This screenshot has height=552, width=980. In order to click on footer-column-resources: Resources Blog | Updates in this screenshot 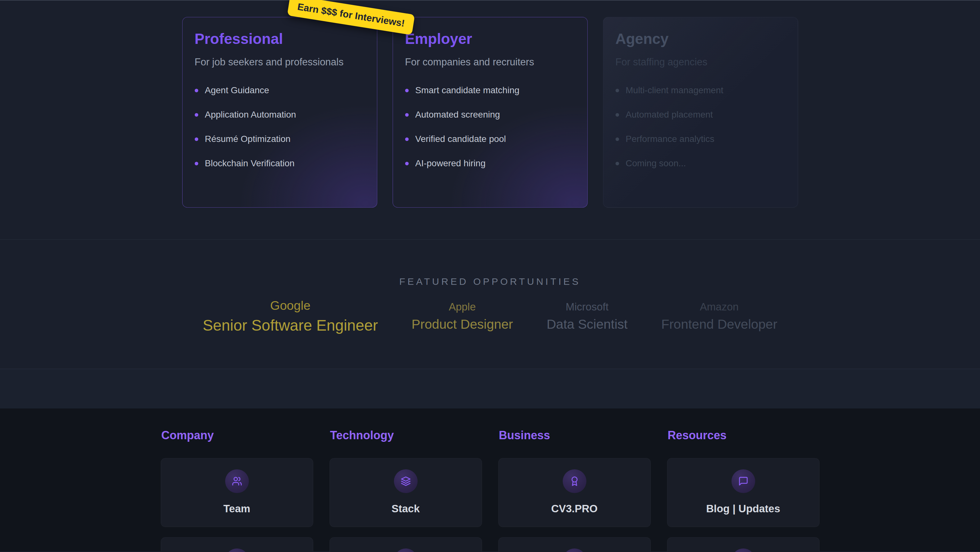, I will do `click(743, 490)`.